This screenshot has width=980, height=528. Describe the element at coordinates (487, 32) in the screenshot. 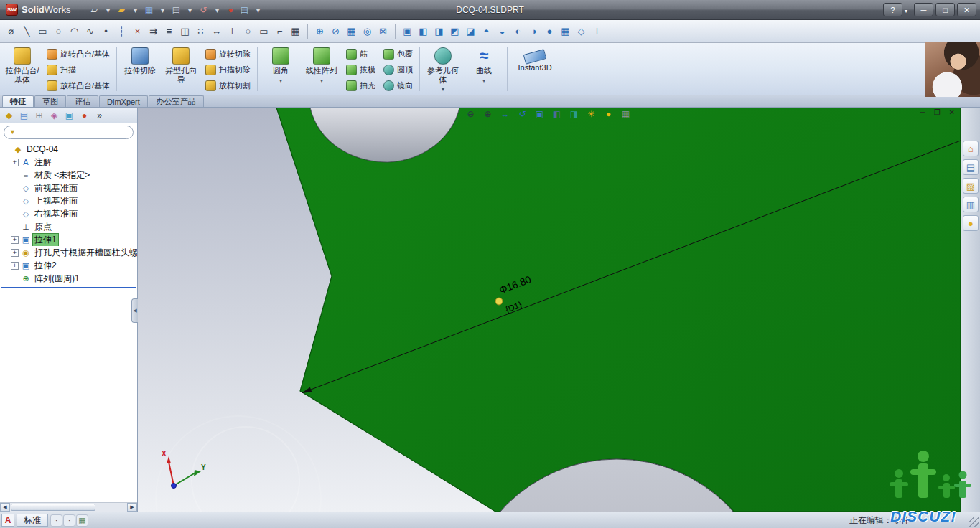

I see `view-top-icon: ◓` at that location.